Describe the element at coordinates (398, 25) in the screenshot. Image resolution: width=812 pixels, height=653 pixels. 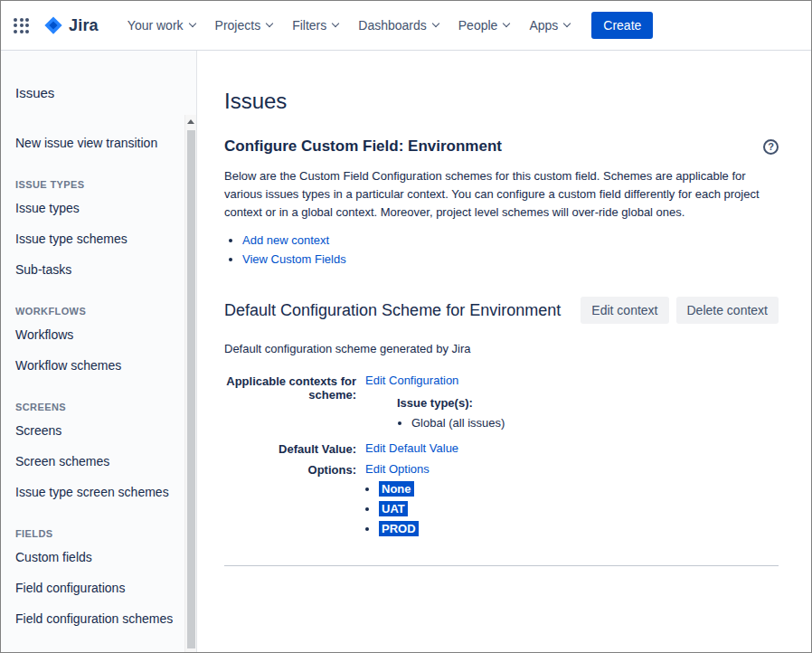
I see `nav-dashboards: Dashboards` at that location.